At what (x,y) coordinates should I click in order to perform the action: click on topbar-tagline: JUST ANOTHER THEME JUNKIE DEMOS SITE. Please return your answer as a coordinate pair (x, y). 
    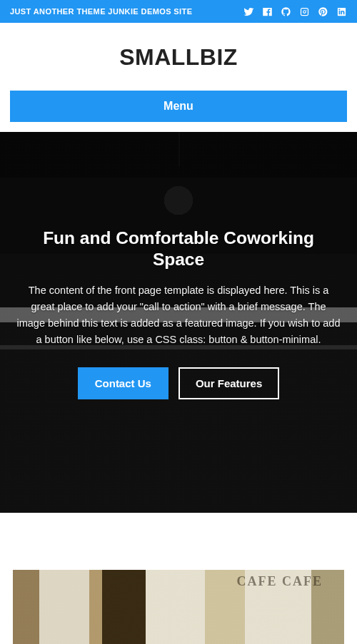
    Looking at the image, I should click on (101, 11).